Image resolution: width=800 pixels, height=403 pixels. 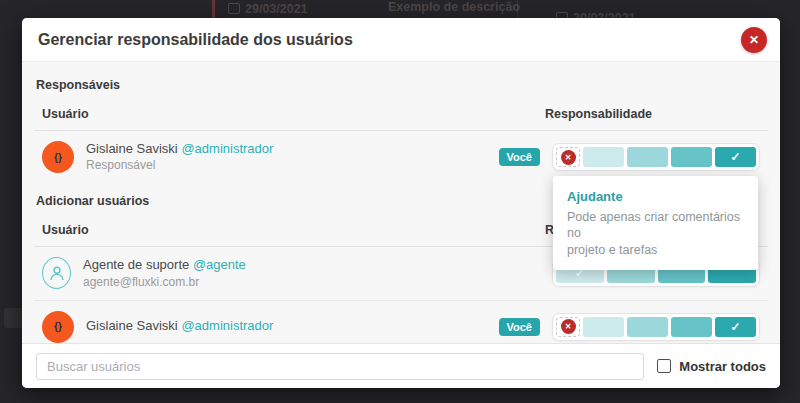 What do you see at coordinates (220, 264) in the screenshot?
I see `user-handle: @agente` at bounding box center [220, 264].